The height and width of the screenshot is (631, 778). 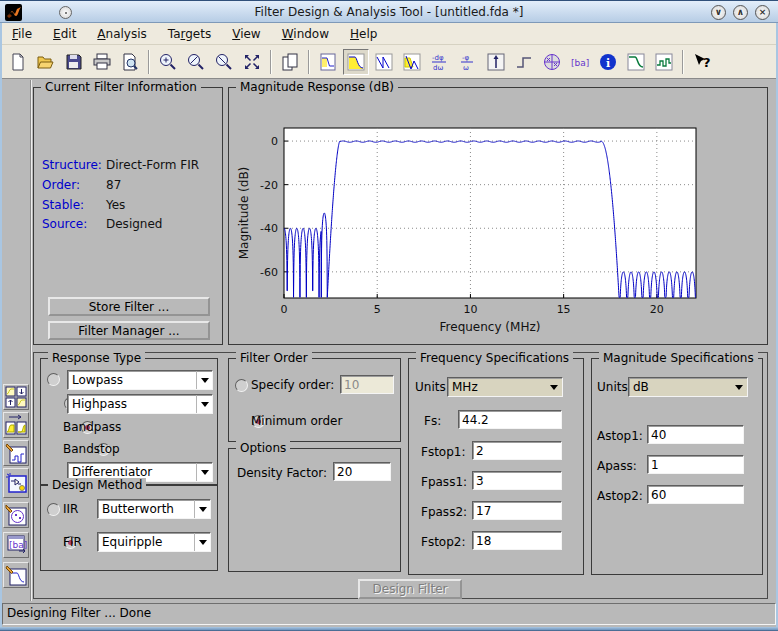 What do you see at coordinates (16, 575) in the screenshot?
I see `design-filter-icon` at bounding box center [16, 575].